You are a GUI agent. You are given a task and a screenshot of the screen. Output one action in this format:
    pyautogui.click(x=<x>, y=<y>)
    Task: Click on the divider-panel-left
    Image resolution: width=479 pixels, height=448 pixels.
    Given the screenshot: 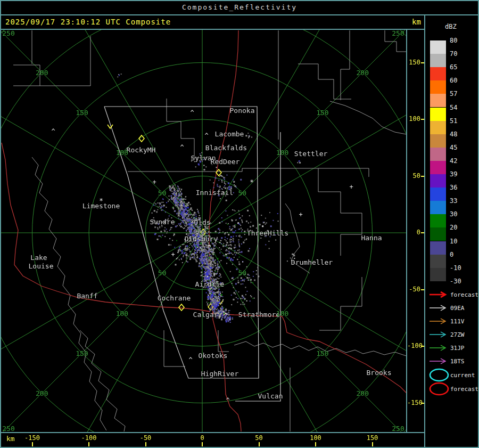 What is the action you would take?
    pyautogui.click(x=425, y=231)
    